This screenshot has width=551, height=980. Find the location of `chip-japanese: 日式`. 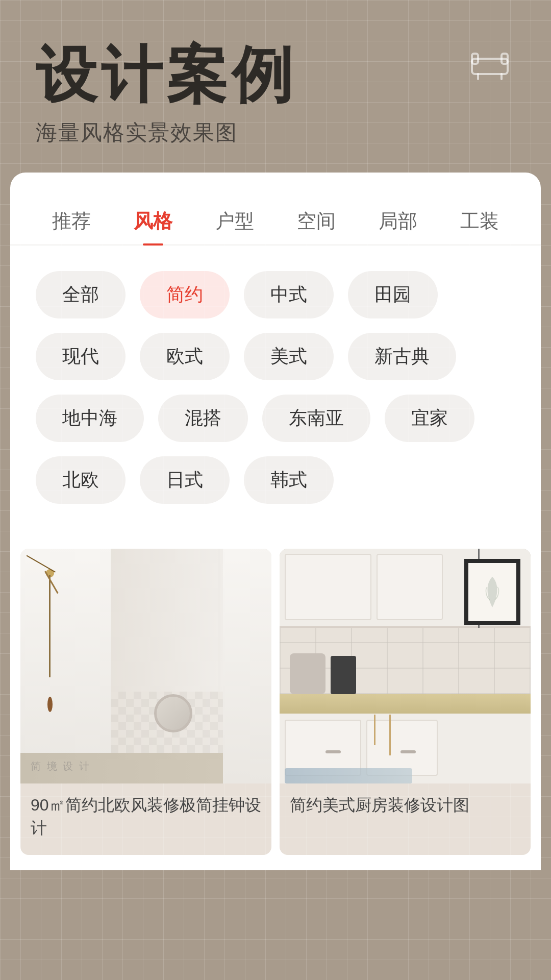

chip-japanese: 日式 is located at coordinates (185, 480).